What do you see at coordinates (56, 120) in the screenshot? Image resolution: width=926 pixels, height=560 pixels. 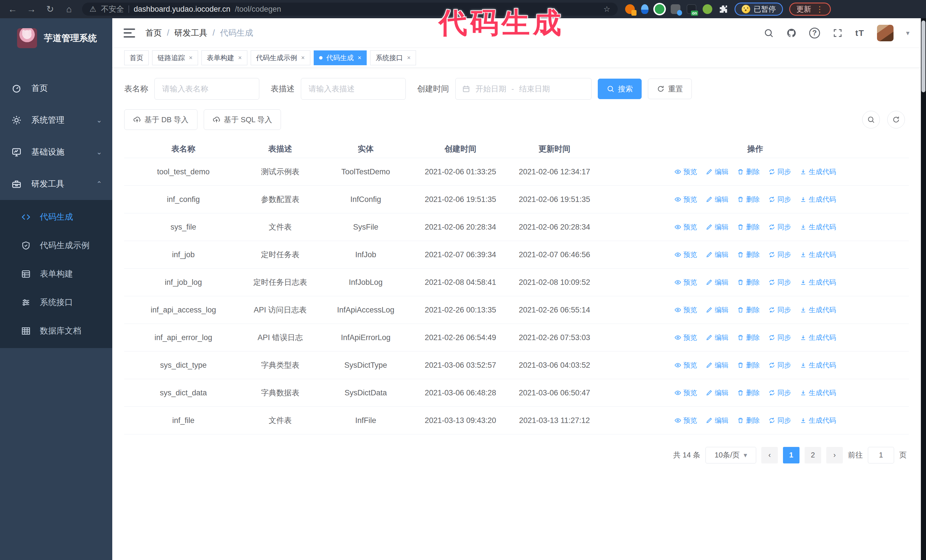 I see `sidebar-item-system: 系统管理 ⌄` at bounding box center [56, 120].